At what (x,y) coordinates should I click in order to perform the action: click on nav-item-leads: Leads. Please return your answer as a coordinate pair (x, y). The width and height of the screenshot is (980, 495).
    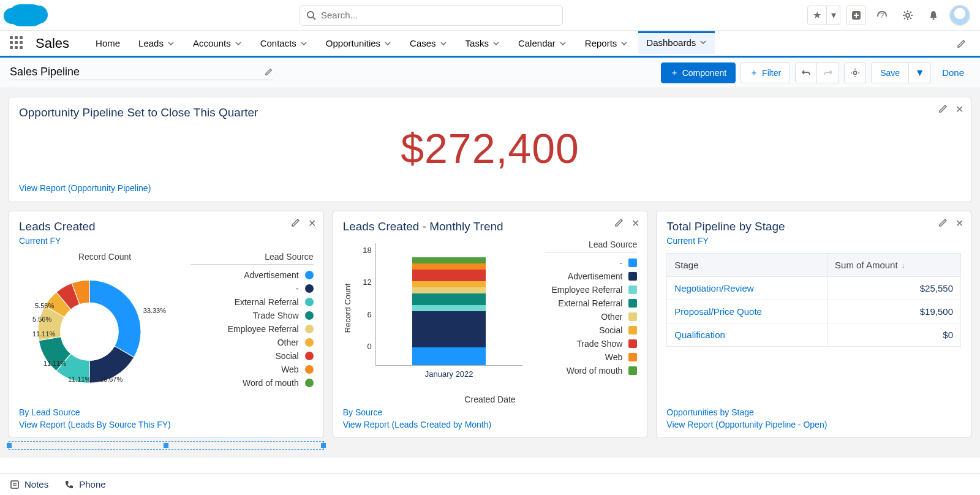
    Looking at the image, I should click on (157, 43).